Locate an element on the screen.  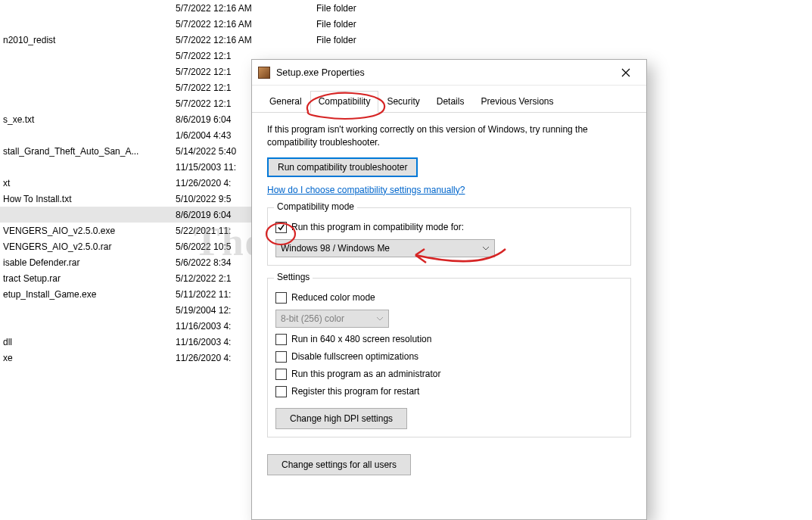
change-high-dpi-button: Change high DPI settings is located at coordinates (341, 419).